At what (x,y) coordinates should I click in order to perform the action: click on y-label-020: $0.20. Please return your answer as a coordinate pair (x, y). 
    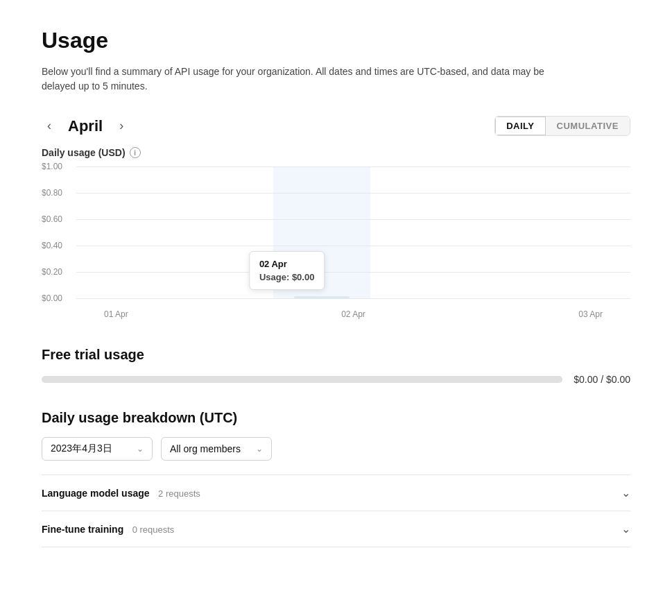
    Looking at the image, I should click on (52, 272).